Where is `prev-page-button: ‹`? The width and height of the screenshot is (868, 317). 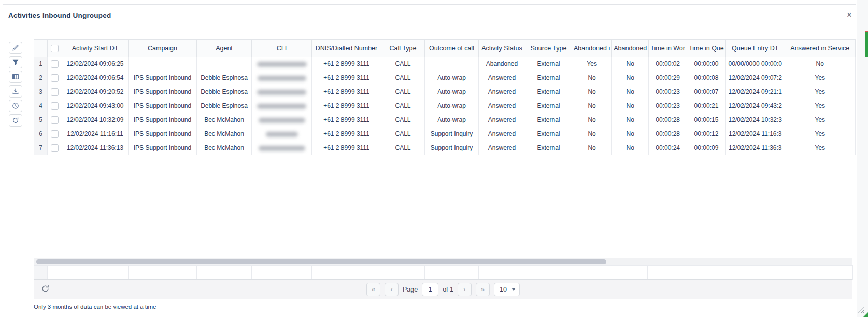 prev-page-button: ‹ is located at coordinates (392, 290).